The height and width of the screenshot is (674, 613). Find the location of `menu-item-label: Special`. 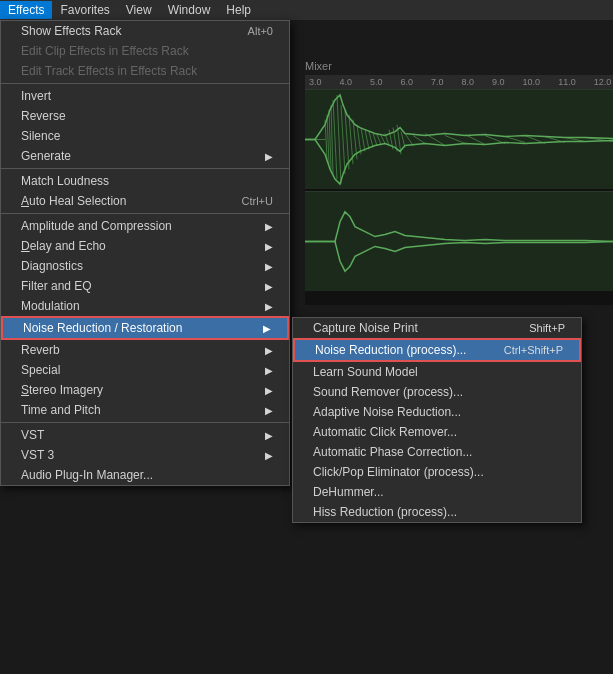

menu-item-label: Special is located at coordinates (40, 370).